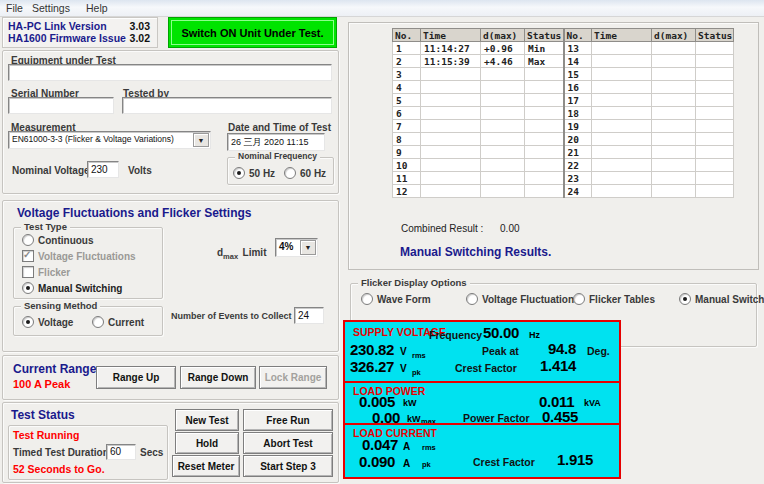  What do you see at coordinates (296, 248) in the screenshot?
I see `dmax-limit-dropdown: 4% ▼` at bounding box center [296, 248].